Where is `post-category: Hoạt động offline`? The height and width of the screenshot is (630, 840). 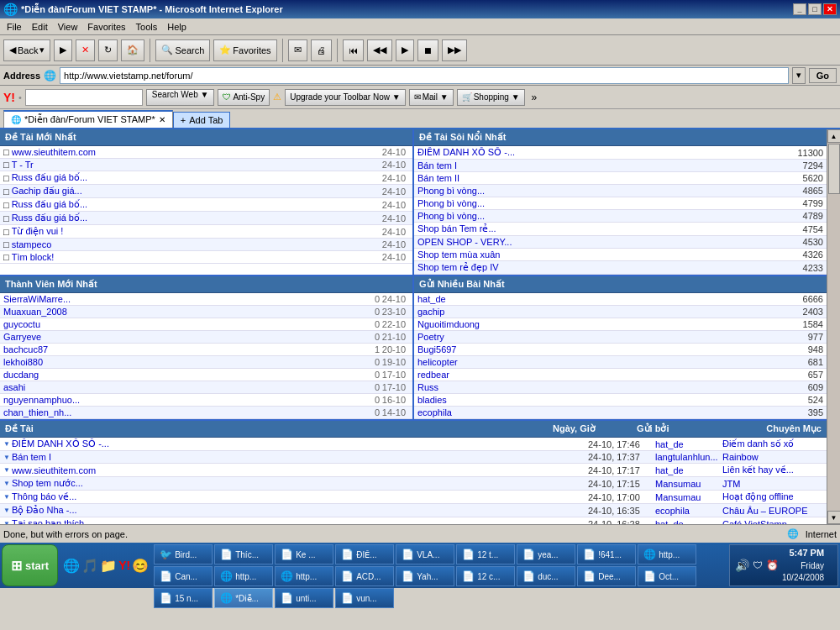 post-category: Hoạt động offline is located at coordinates (773, 497).